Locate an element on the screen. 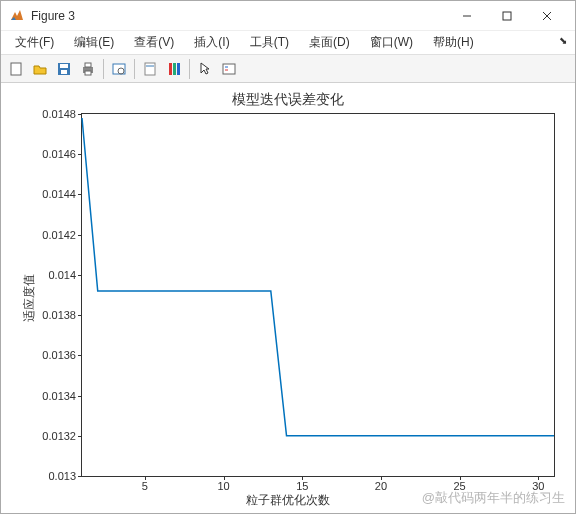 The image size is (576, 514). x-tick-label: 5 is located at coordinates (145, 486).